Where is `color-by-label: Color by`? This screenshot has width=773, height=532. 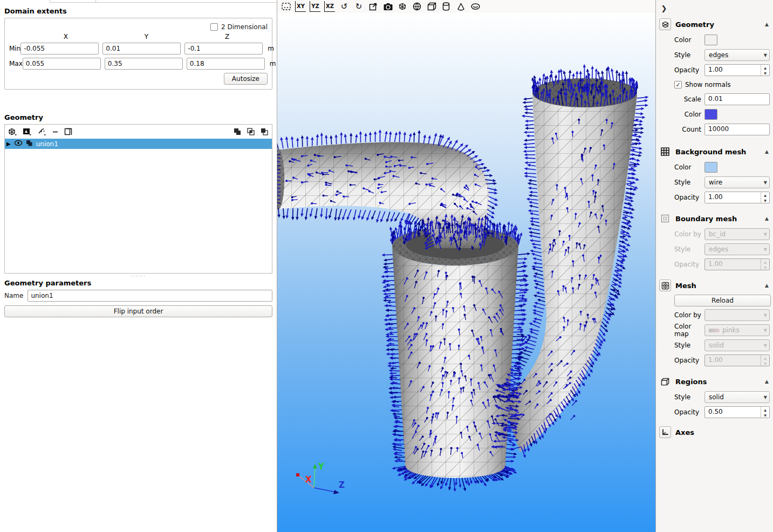
color-by-label: Color by is located at coordinates (682, 315).